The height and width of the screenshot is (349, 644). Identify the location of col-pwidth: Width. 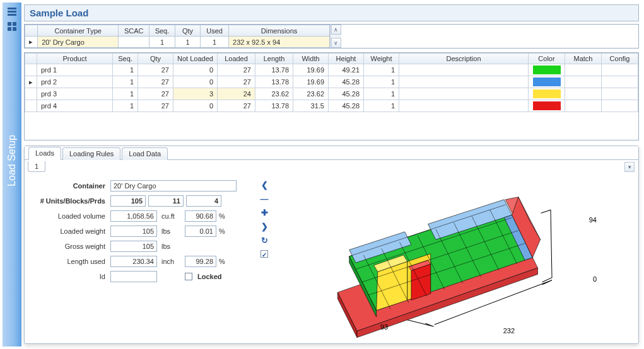
(311, 59).